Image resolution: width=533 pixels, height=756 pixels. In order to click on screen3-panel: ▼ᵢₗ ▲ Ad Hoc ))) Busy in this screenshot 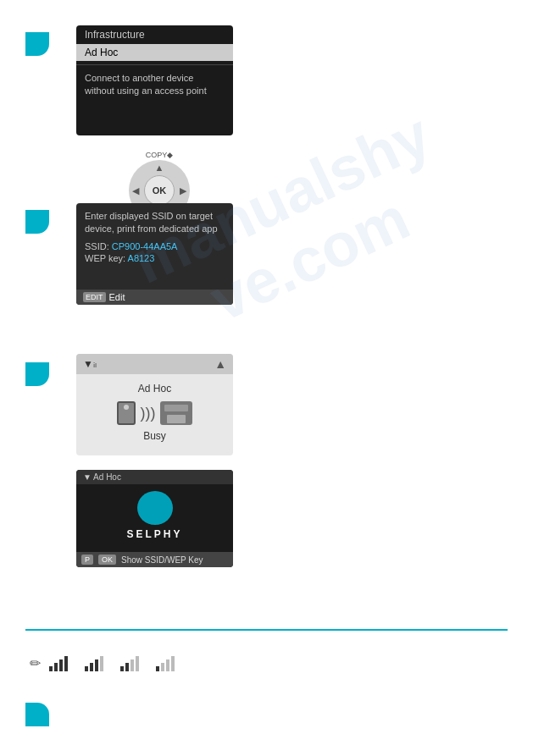, I will do `click(154, 405)`.